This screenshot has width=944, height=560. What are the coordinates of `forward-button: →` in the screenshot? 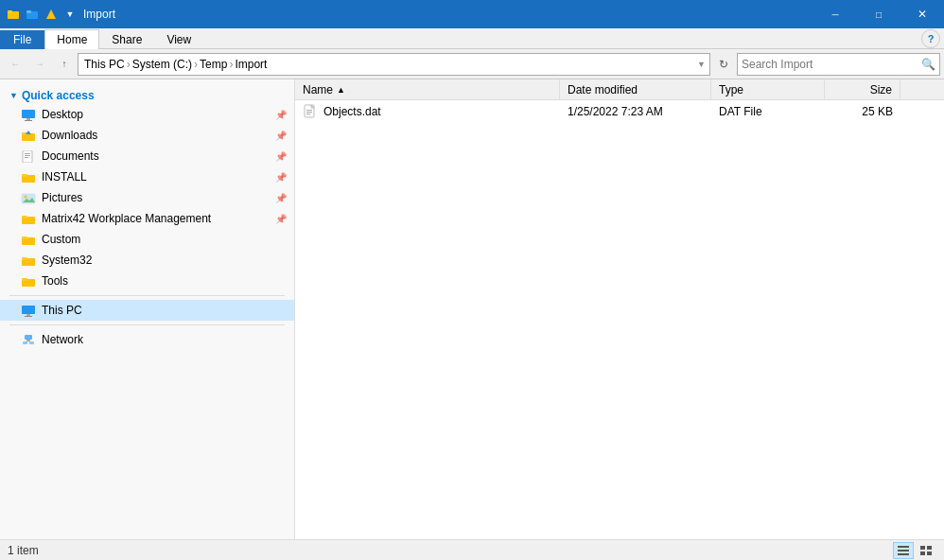 It's located at (40, 64).